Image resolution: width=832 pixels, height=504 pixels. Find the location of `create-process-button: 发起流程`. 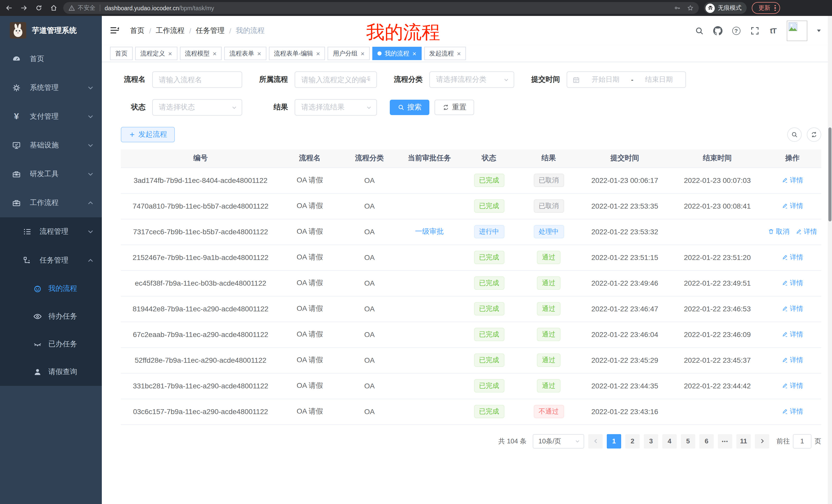

create-process-button: 发起流程 is located at coordinates (148, 135).